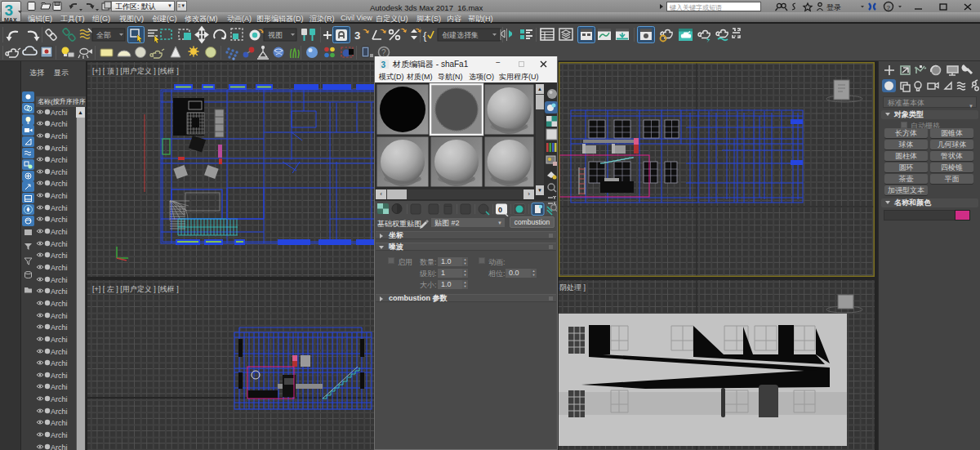  What do you see at coordinates (500, 210) in the screenshot?
I see `svg-text: 0` at bounding box center [500, 210].